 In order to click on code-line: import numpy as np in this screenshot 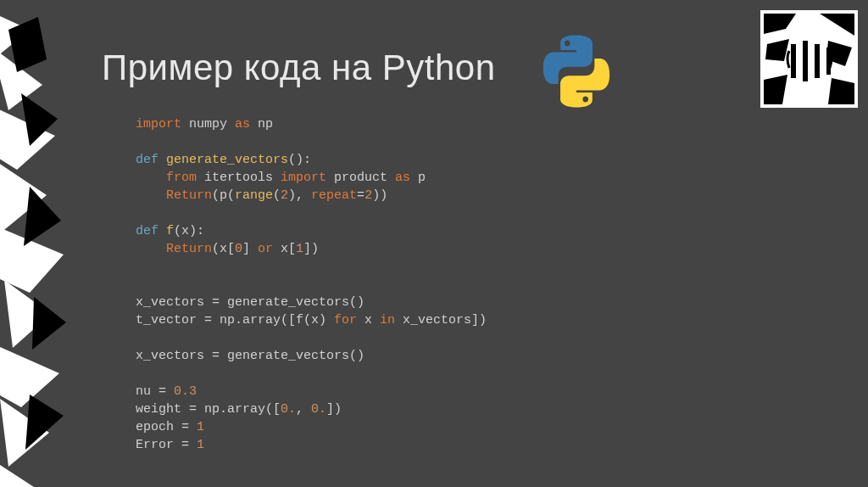, I will do `click(311, 124)`.